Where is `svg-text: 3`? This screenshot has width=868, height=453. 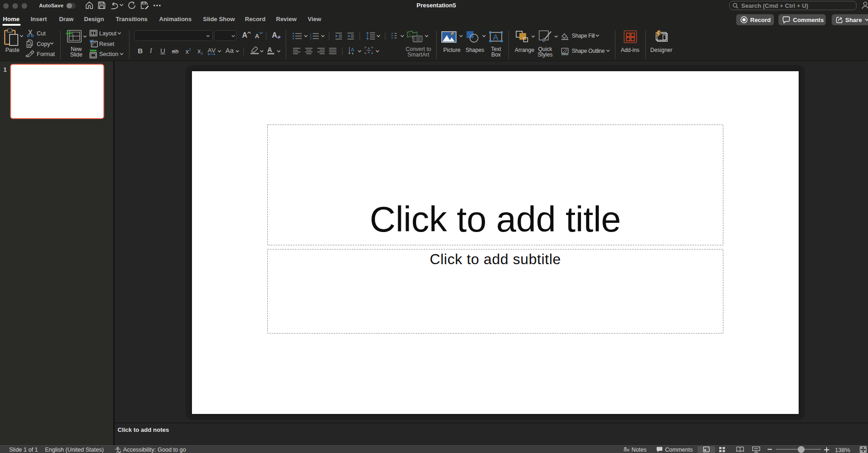 svg-text: 3 is located at coordinates (310, 39).